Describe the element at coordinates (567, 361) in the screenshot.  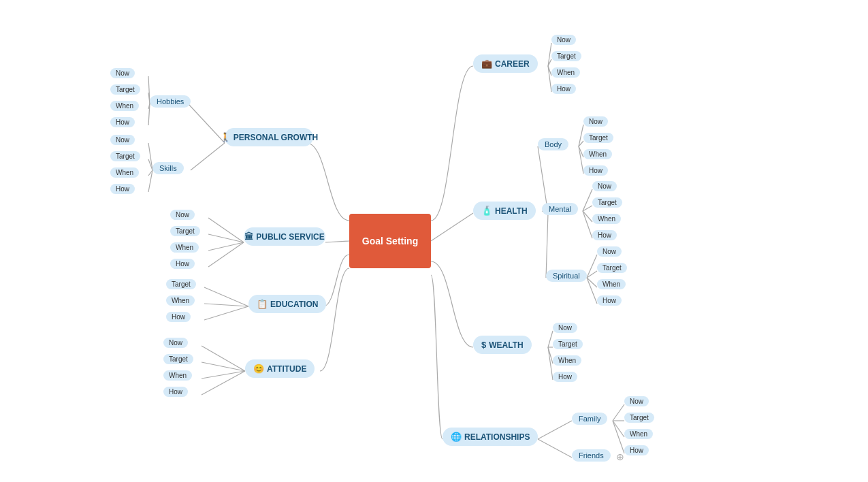
I see `wealth-leaf-when: When` at that location.